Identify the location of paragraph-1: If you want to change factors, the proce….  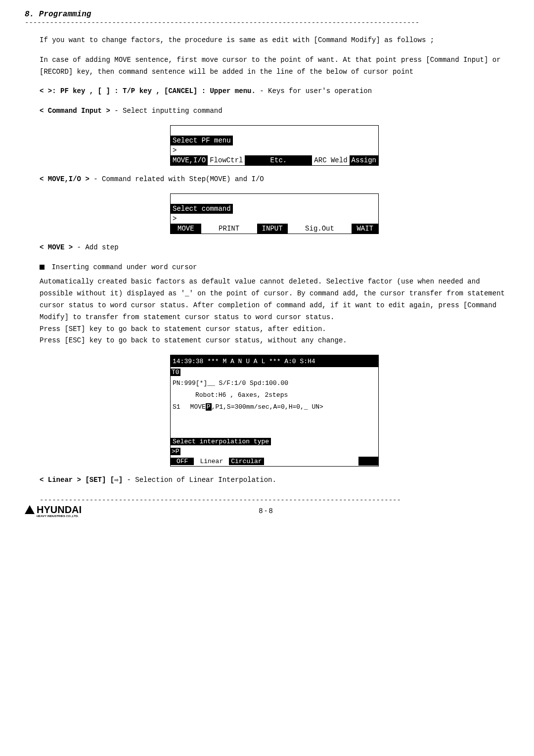
(274, 41).